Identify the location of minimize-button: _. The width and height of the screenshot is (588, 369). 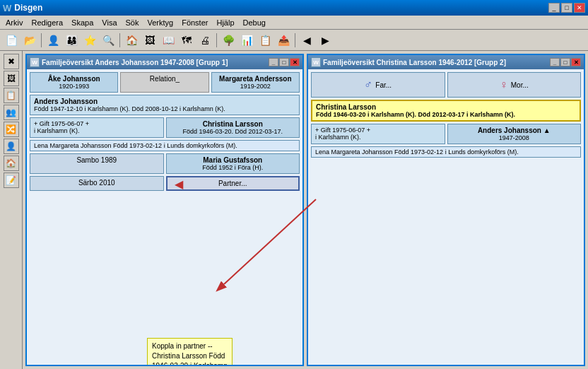
(554, 8).